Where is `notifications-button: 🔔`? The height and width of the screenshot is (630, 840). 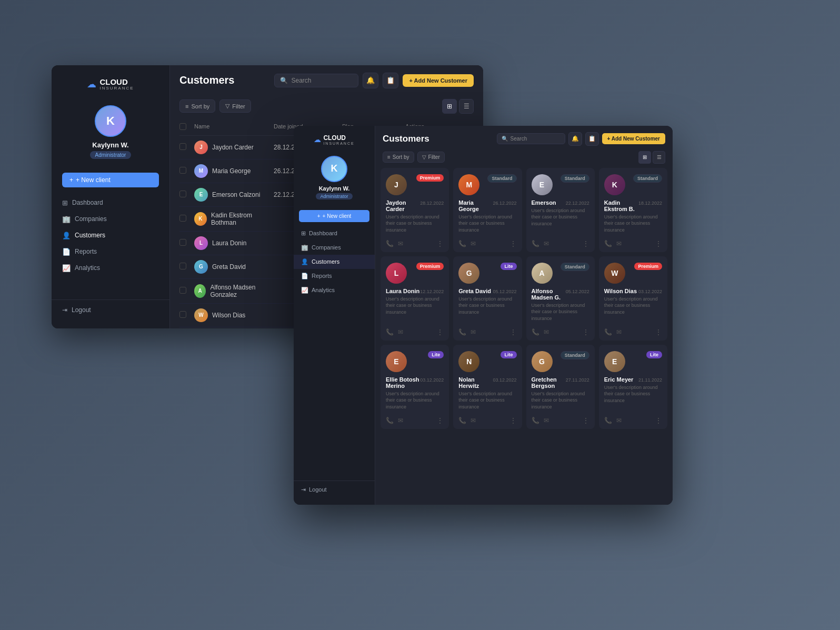
notifications-button: 🔔 is located at coordinates (371, 81).